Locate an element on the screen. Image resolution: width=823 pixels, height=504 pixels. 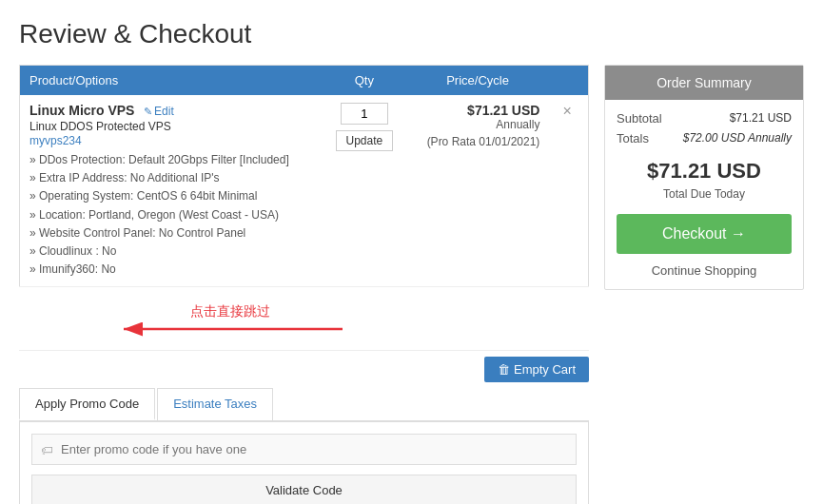
empty-cart-label: Empty Cart is located at coordinates (544, 369).